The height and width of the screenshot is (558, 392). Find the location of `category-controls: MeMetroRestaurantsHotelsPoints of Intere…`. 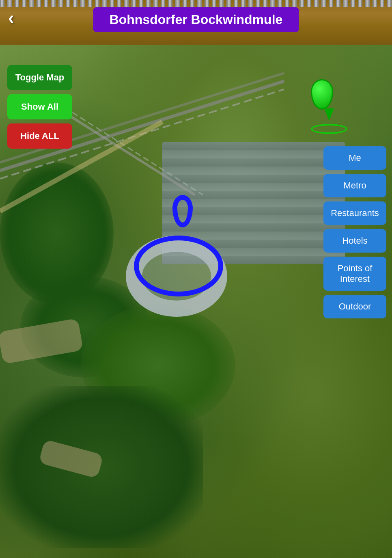

category-controls: MeMetroRestaurantsHotelsPoints of Intere… is located at coordinates (355, 232).